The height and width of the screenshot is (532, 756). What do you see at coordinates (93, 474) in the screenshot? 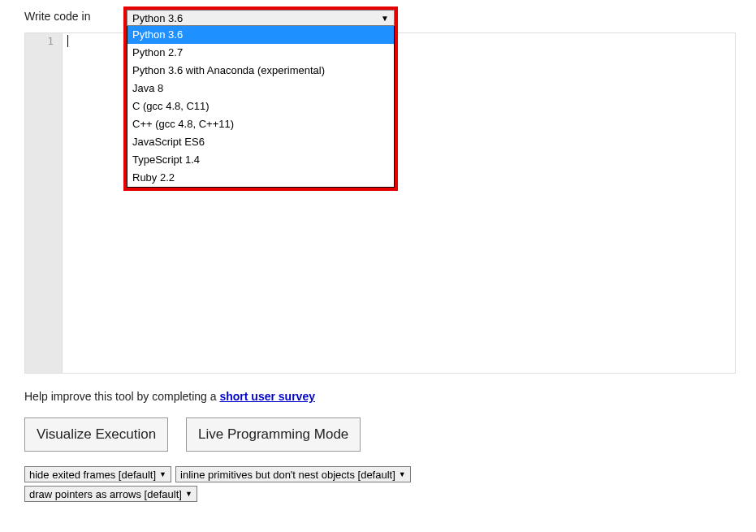
I see `frames-option-value: hide exited frames [default]` at bounding box center [93, 474].